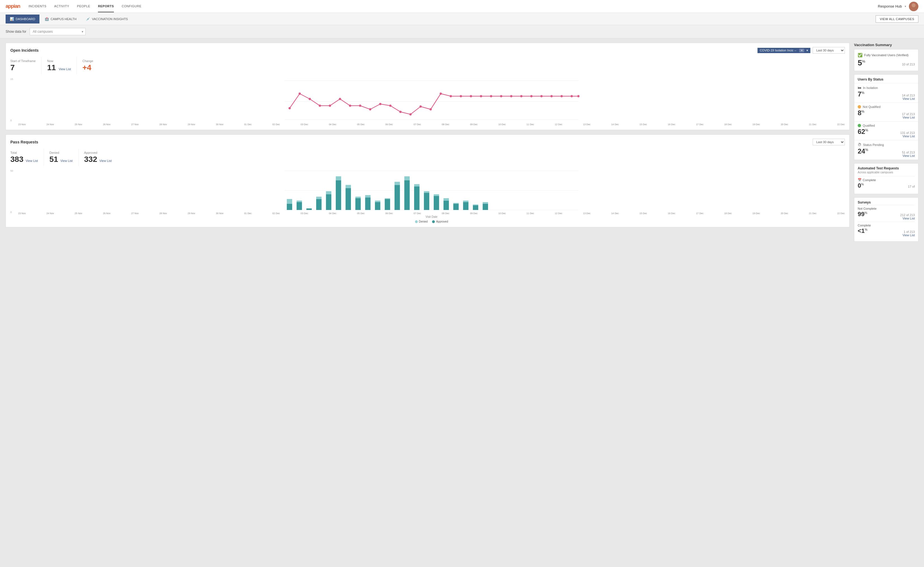 The width and height of the screenshot is (924, 567). Describe the element at coordinates (88, 61) in the screenshot. I see `change-label: Change` at that location.